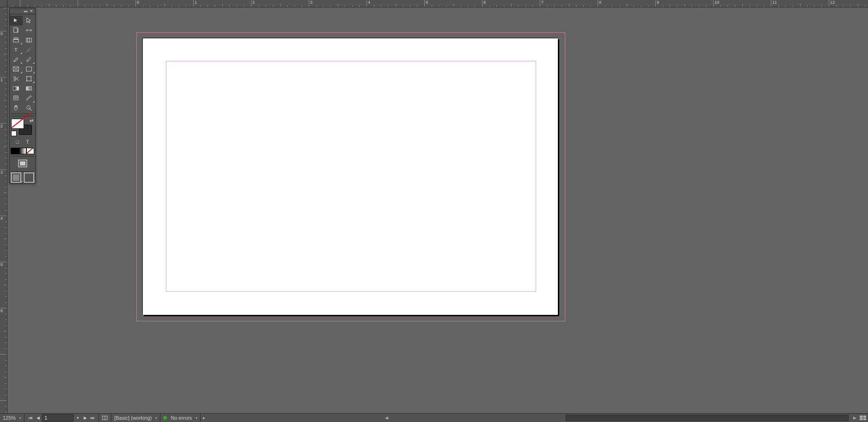 The width and height of the screenshot is (868, 422). What do you see at coordinates (29, 30) in the screenshot?
I see `gap-tool` at bounding box center [29, 30].